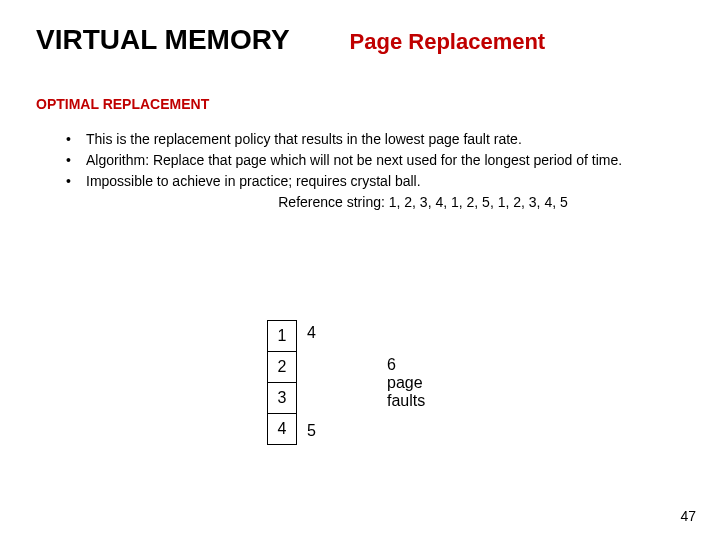  I want to click on reference-string: Reference string: 1, 2, 3, 4, 1, 2, 5, 1…, so click(373, 202).